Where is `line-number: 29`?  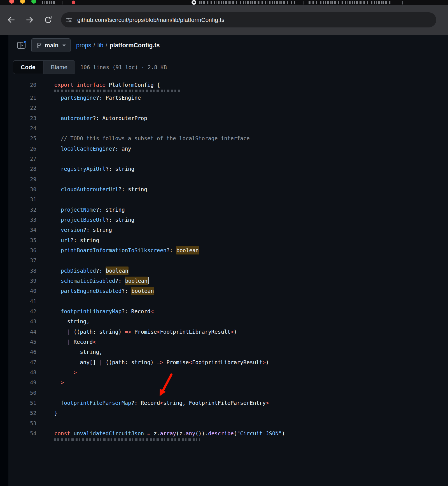 line-number: 29 is located at coordinates (22, 179).